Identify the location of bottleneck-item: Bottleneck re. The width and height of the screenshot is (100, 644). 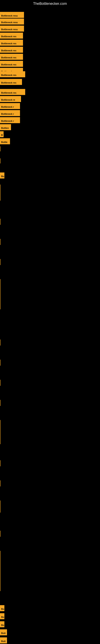
(10, 99).